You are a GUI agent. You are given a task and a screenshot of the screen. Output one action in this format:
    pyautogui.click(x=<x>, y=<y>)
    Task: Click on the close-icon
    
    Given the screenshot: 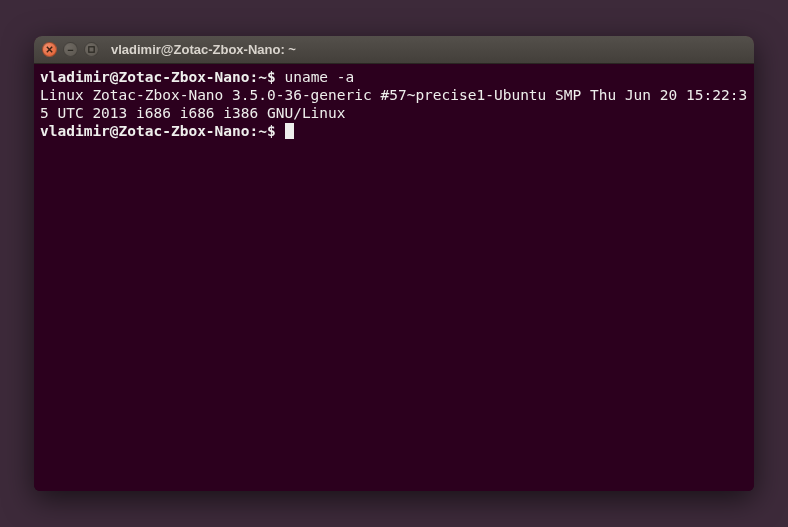 What is the action you would take?
    pyautogui.click(x=50, y=50)
    